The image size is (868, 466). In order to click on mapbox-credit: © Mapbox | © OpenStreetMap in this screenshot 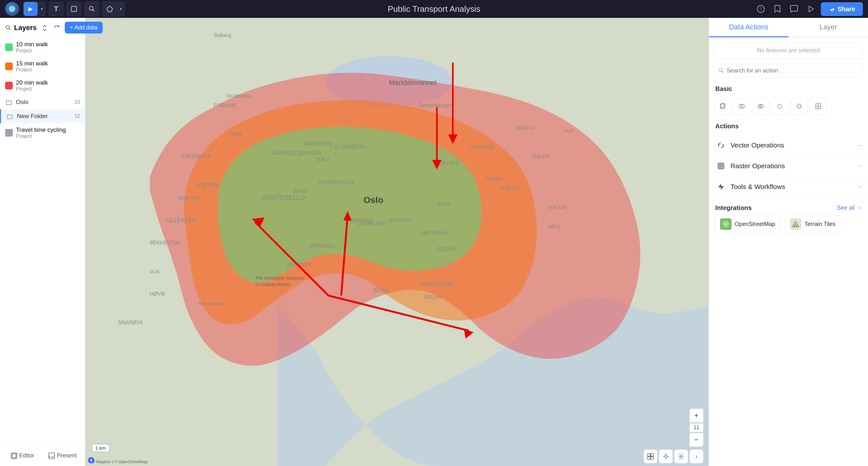, I will do `click(120, 462)`.